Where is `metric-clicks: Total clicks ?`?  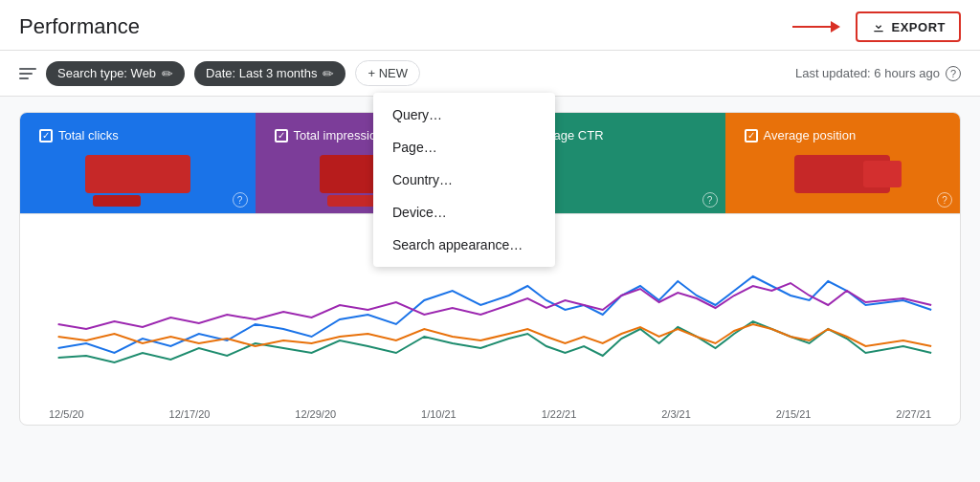 metric-clicks: Total clicks ? is located at coordinates (138, 163).